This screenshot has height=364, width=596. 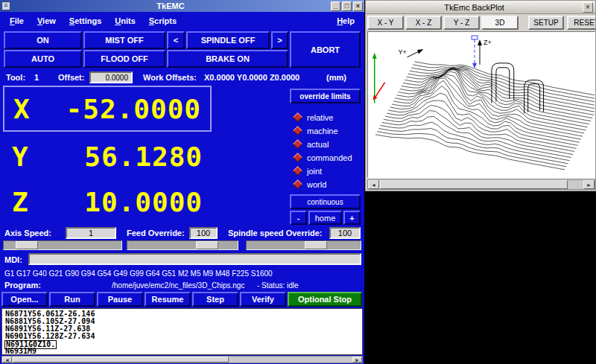 What do you see at coordinates (130, 109) in the screenshot?
I see `dro-x-value: -52.0000` at bounding box center [130, 109].